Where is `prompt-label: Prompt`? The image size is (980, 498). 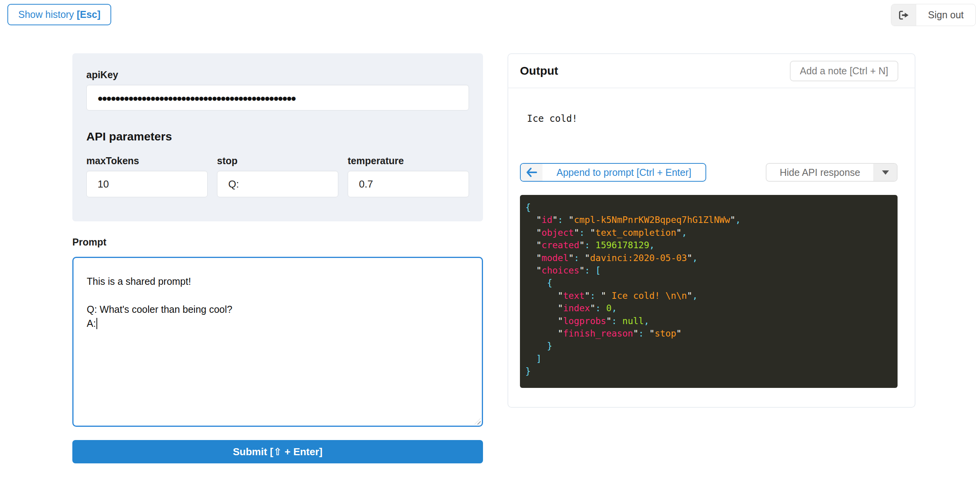 prompt-label: Prompt is located at coordinates (278, 242).